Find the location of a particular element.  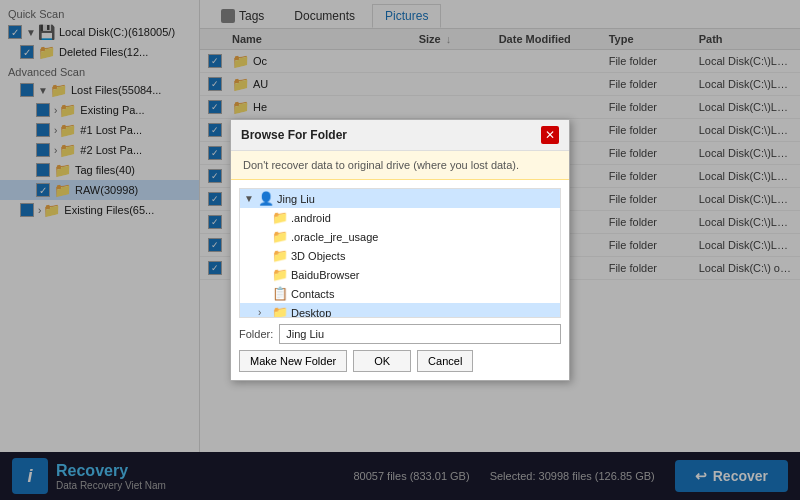

tree-icon-2: 📁 is located at coordinates (280, 236).